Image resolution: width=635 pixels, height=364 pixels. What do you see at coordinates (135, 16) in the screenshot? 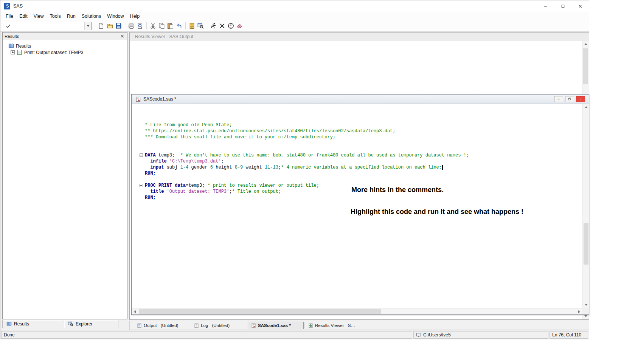
I see `menu-help: Help` at bounding box center [135, 16].